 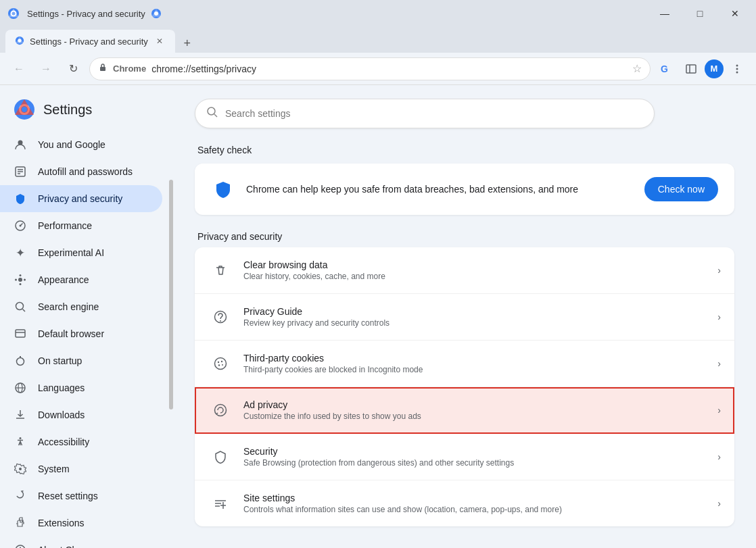 I want to click on sidebar-item-label: Downloads, so click(x=61, y=415).